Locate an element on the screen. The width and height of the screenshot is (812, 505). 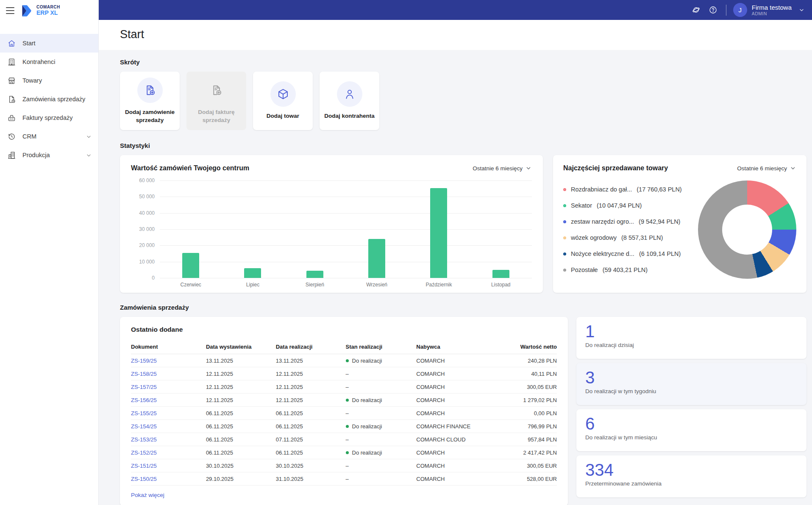
due-date-cell: 13.11.2025 is located at coordinates (311, 361).